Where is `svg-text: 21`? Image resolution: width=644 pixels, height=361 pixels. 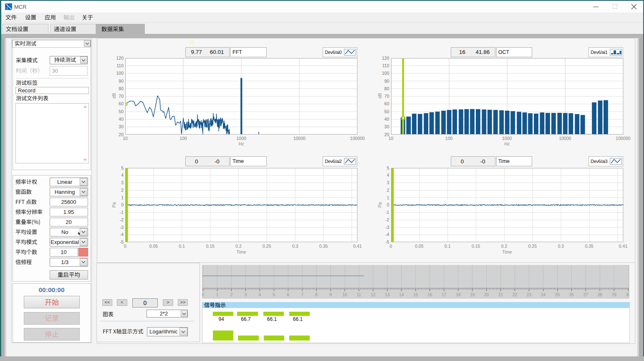 svg-text: 21 is located at coordinates (501, 295).